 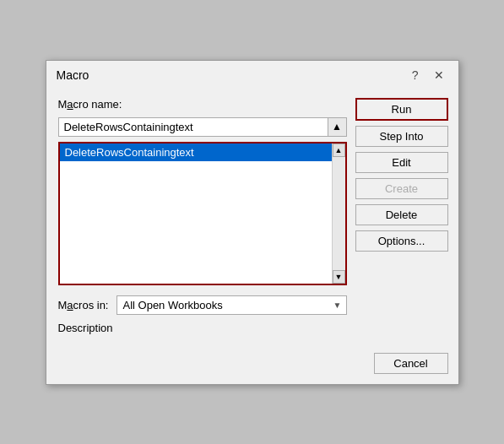 What do you see at coordinates (402, 218) in the screenshot?
I see `right-panel: Run Step Into Edit Create Delete Options…` at bounding box center [402, 218].